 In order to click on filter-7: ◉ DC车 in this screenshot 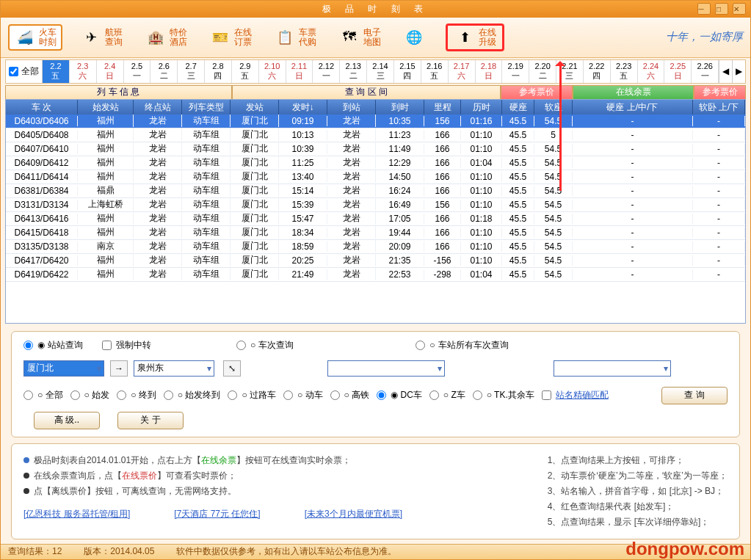, I will do `click(399, 395)`.